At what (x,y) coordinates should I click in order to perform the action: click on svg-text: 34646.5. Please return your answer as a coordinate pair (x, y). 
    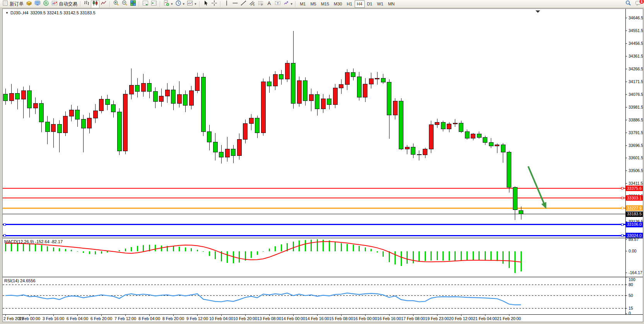
    Looking at the image, I should click on (636, 18).